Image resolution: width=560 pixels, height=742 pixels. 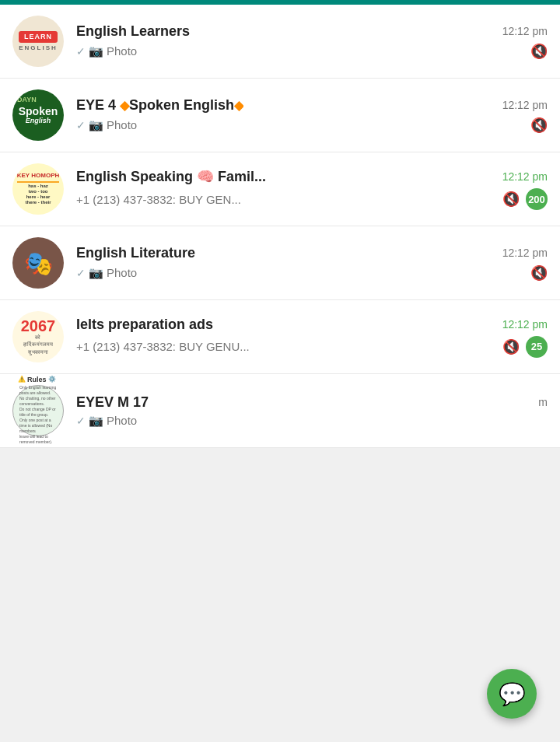 I want to click on chat-message-english-learners: ✓ 📷 Photo, so click(x=300, y=51).